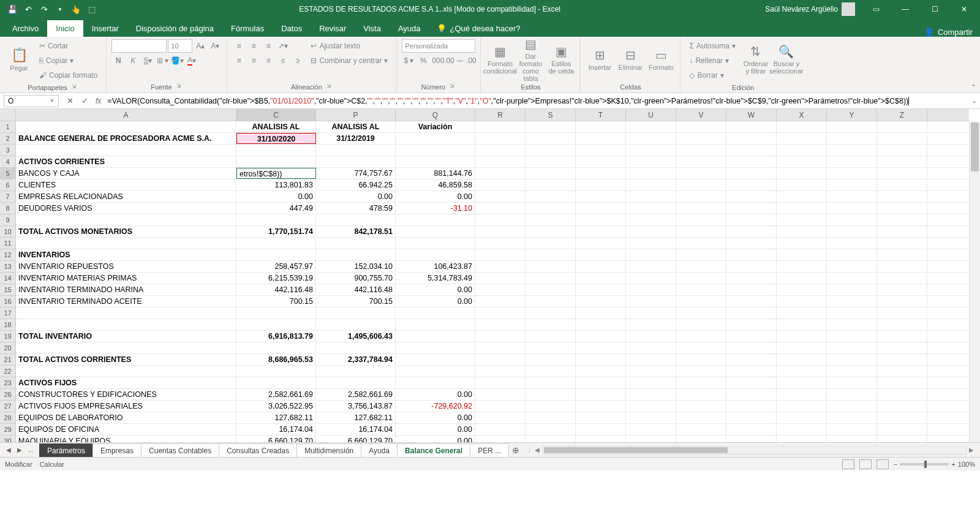  What do you see at coordinates (712, 46) in the screenshot?
I see `autosum-button: ΣAutosuma ▾` at bounding box center [712, 46].